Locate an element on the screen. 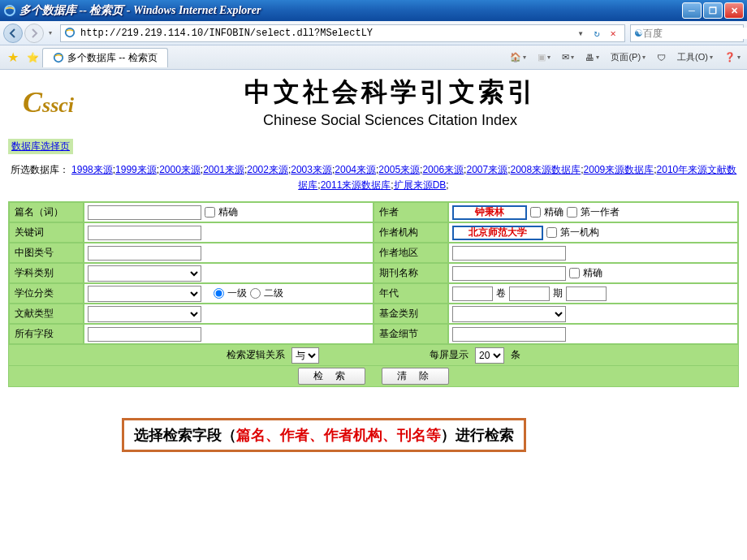 The width and height of the screenshot is (747, 560). url-input is located at coordinates (326, 33).